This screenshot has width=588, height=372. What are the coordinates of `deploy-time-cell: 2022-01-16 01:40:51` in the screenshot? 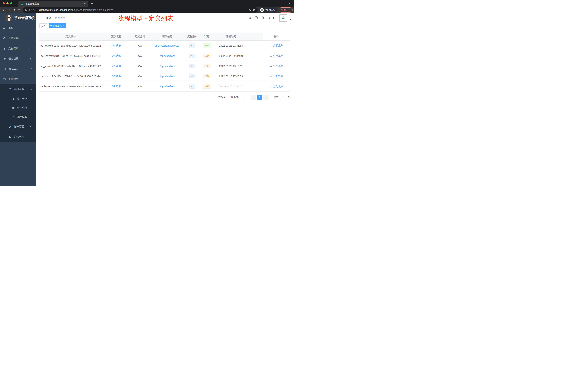 It's located at (231, 87).